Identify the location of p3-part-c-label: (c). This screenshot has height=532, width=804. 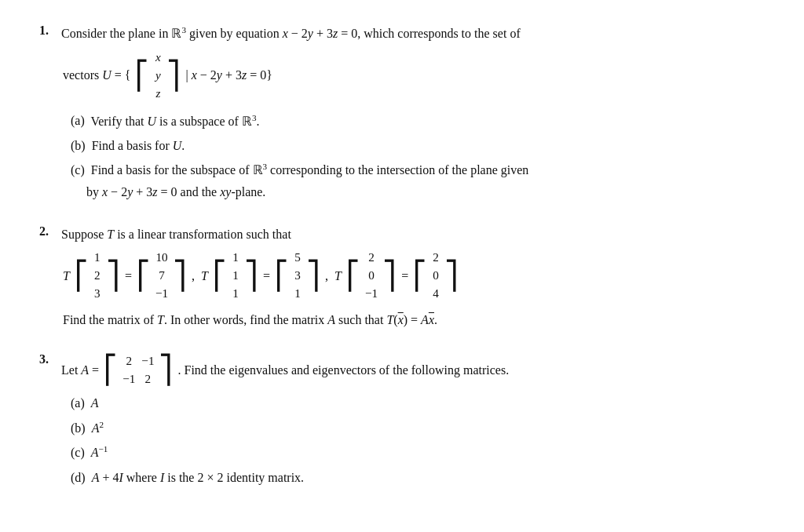
(79, 454).